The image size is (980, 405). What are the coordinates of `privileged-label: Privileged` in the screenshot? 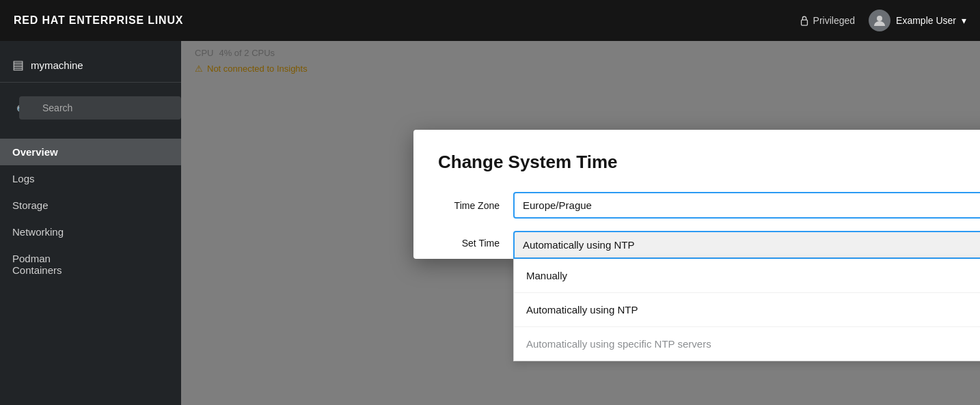 It's located at (834, 20).